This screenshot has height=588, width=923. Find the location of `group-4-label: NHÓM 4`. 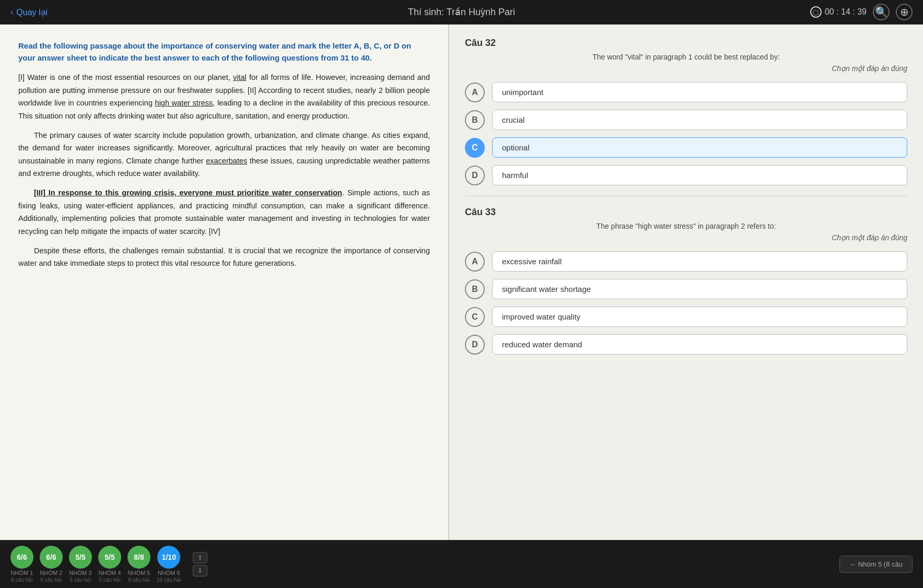

group-4-label: NHÓM 4 is located at coordinates (110, 573).